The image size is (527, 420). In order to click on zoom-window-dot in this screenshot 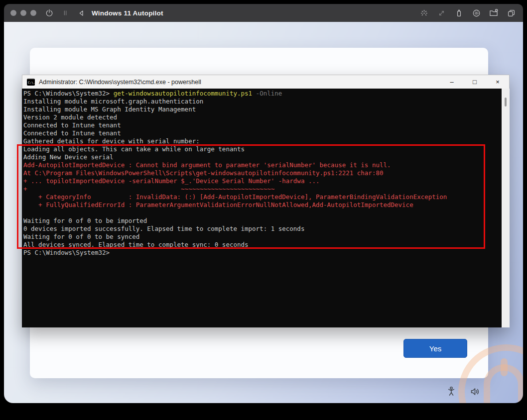, I will do `click(33, 13)`.